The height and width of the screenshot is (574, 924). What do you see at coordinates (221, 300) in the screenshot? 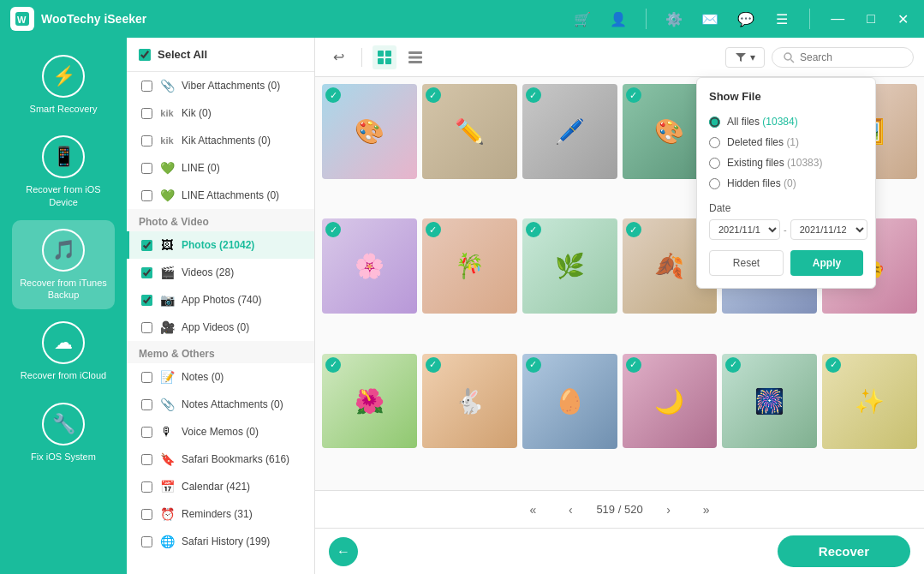
I see `cat-item-app-photos: 📷 App Photos (740)` at bounding box center [221, 300].